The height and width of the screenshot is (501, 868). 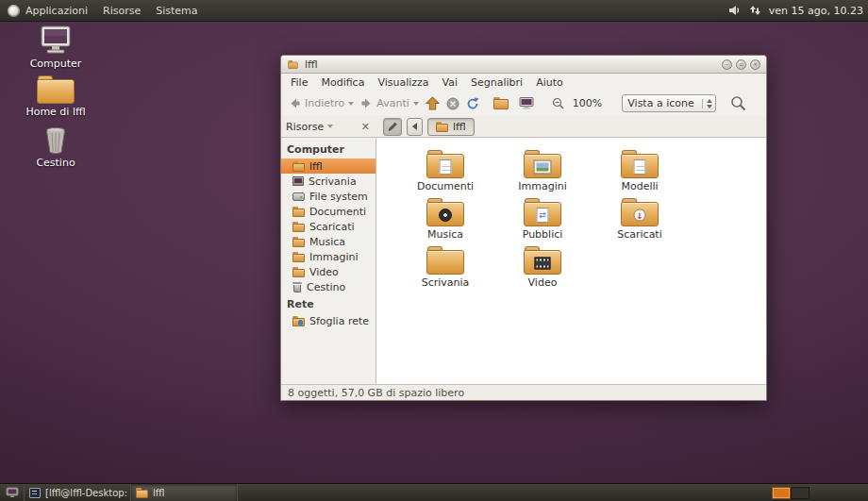 I want to click on menu-label: Sistema, so click(x=176, y=11).